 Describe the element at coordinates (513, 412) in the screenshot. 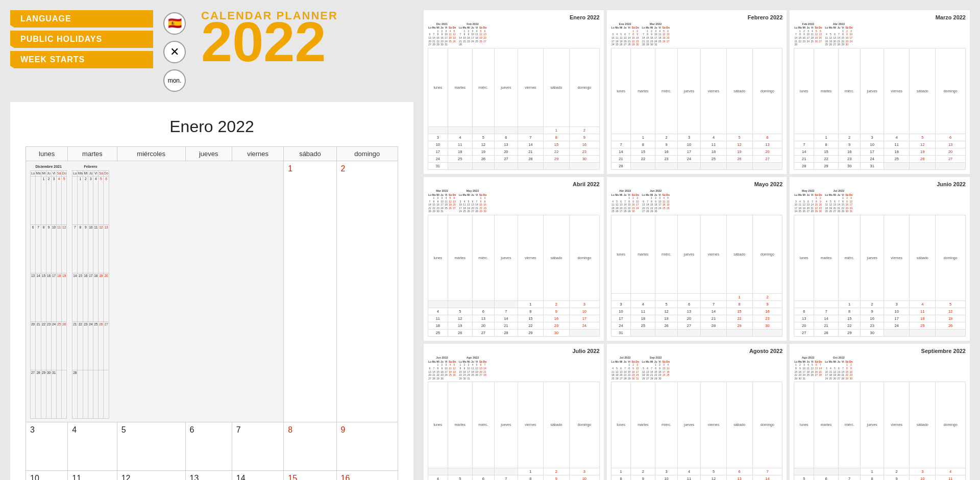

I see `mini-card-julio: Julio 2022 Jun 2022LuMaMiJuViSáDo1234567…` at that location.